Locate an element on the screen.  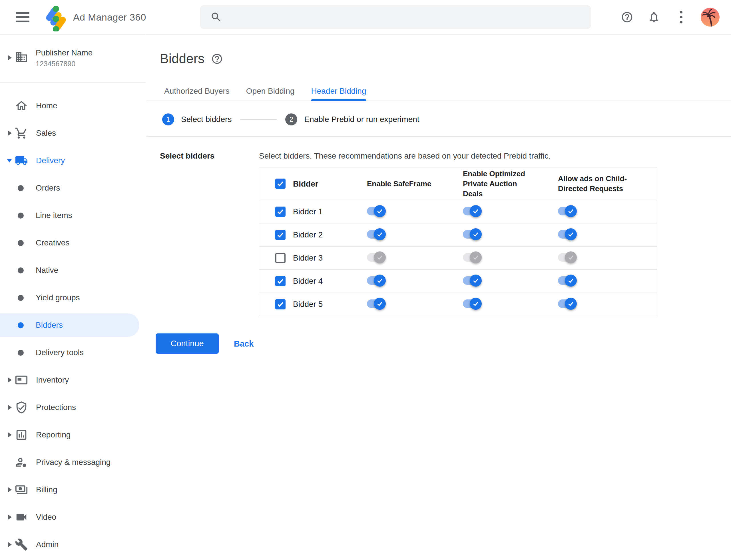
section-divider is located at coordinates (439, 137).